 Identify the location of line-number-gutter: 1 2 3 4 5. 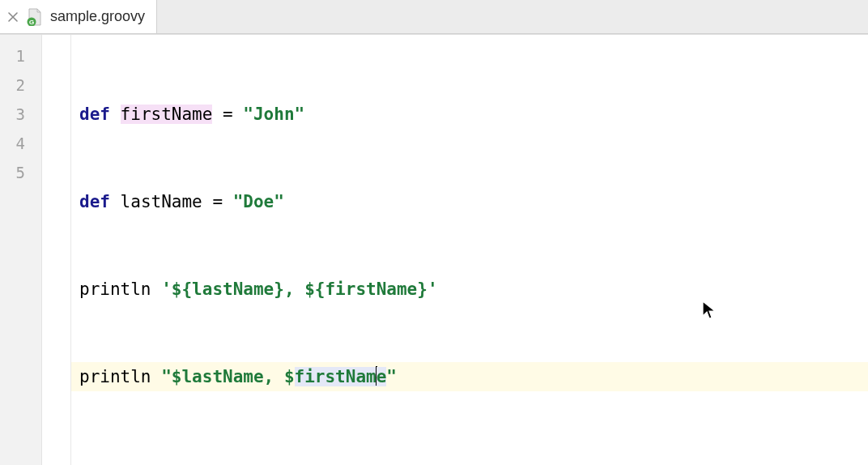
(21, 250).